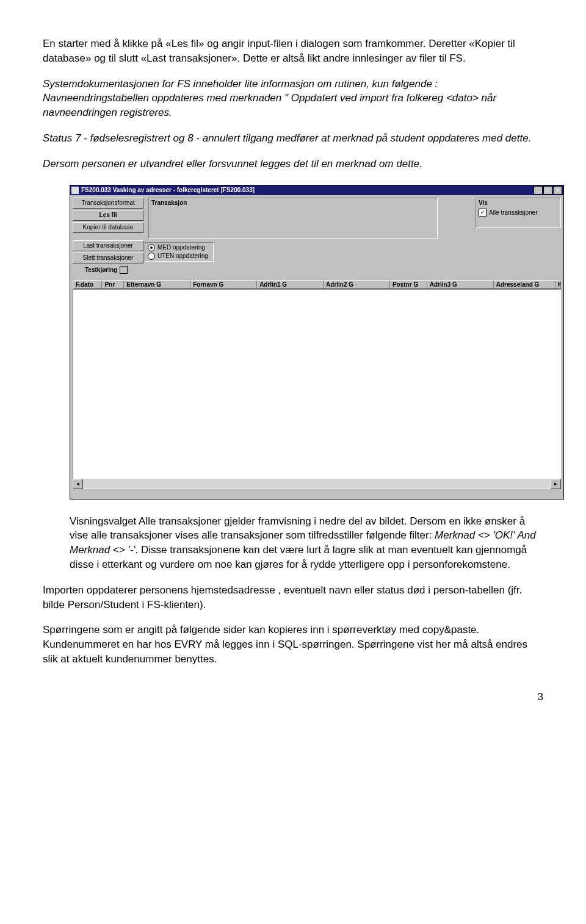 The image size is (586, 924). Describe the element at coordinates (293, 644) in the screenshot. I see `paragraph-7: Spørringene som er angitt på følgende si…` at that location.